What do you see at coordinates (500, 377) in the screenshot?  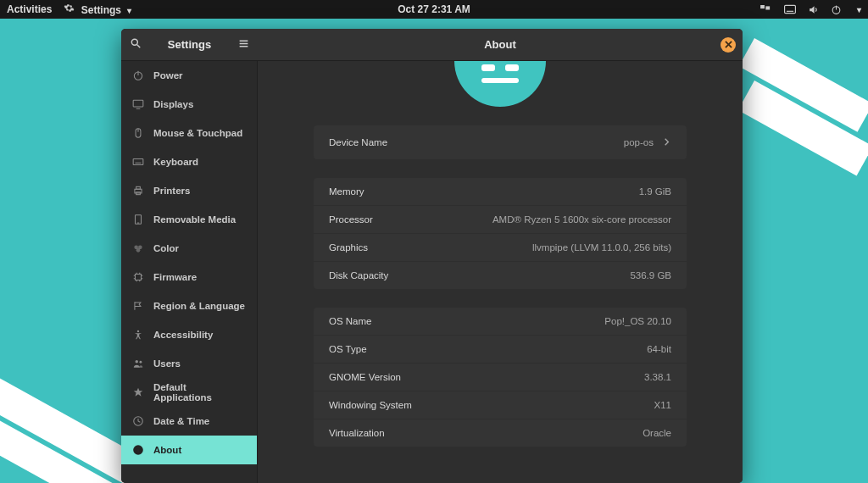 I see `os-info-card: OS NamePop!_OS 20.10OS Type64-bitGNOME V…` at bounding box center [500, 377].